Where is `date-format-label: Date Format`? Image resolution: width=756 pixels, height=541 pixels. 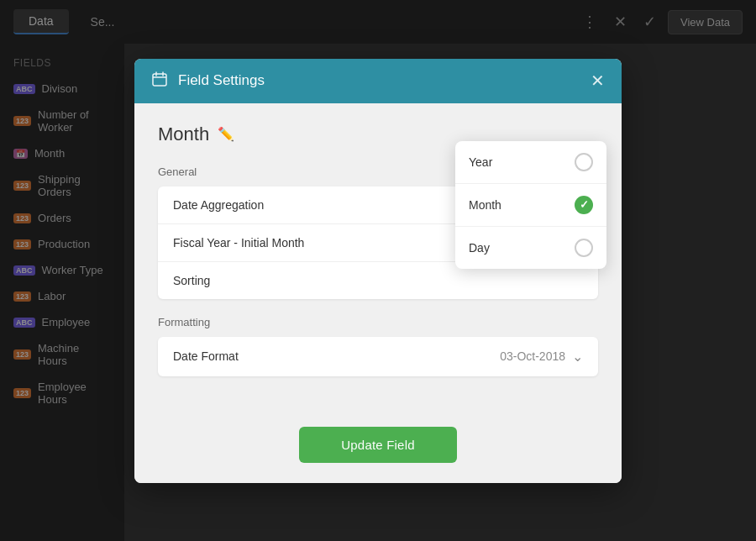 date-format-label: Date Format is located at coordinates (336, 356).